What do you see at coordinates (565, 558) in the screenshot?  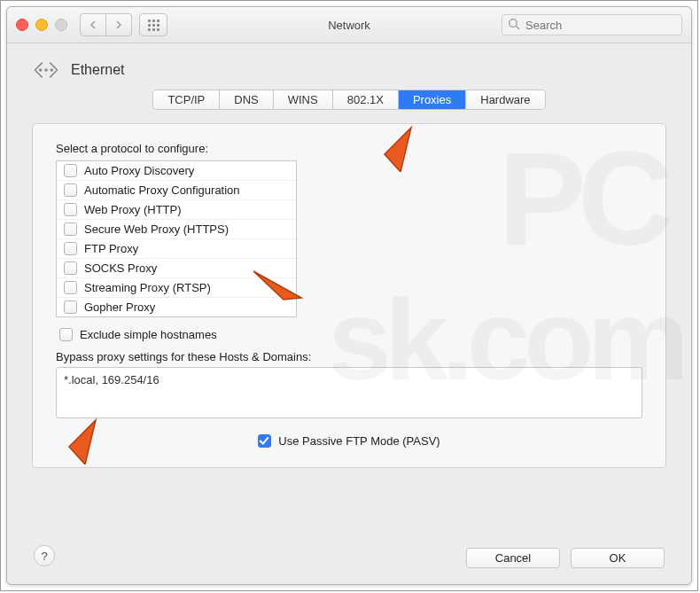 I see `dialog-buttons: Cancel OK` at bounding box center [565, 558].